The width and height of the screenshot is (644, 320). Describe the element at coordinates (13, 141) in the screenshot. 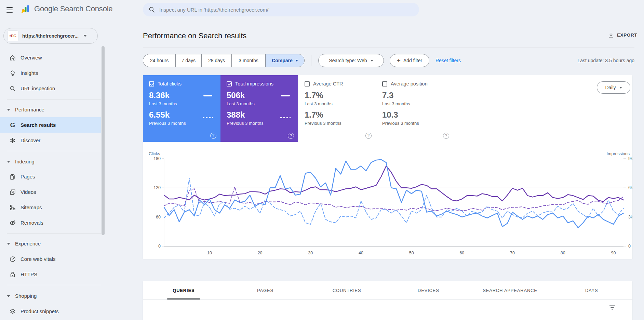

I see `discover-asterisk-icon` at that location.